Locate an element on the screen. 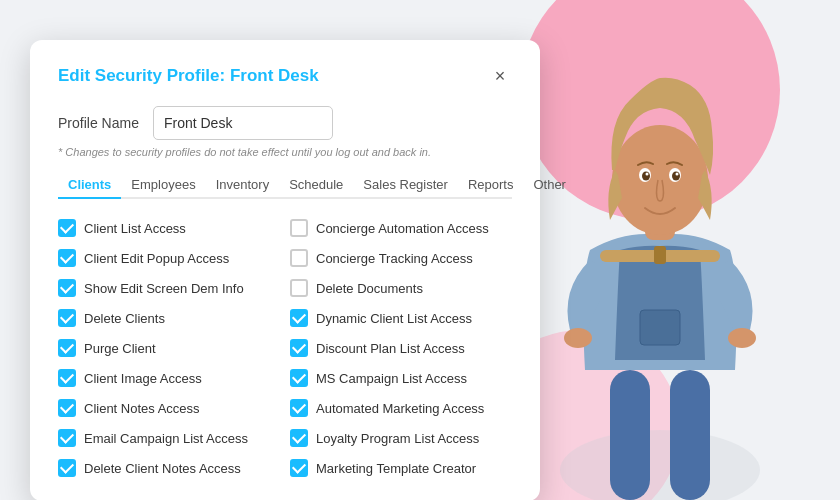 The image size is (840, 500). permission-label-show-edit-screen: Show Edit Screen Dem Info is located at coordinates (164, 288).